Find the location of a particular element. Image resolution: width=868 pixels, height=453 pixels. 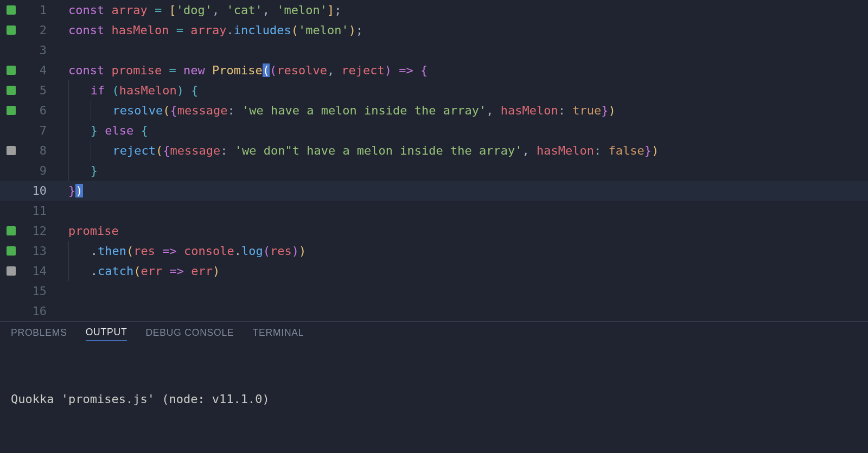

code-line: 14 .catch(err => err) is located at coordinates (434, 271).